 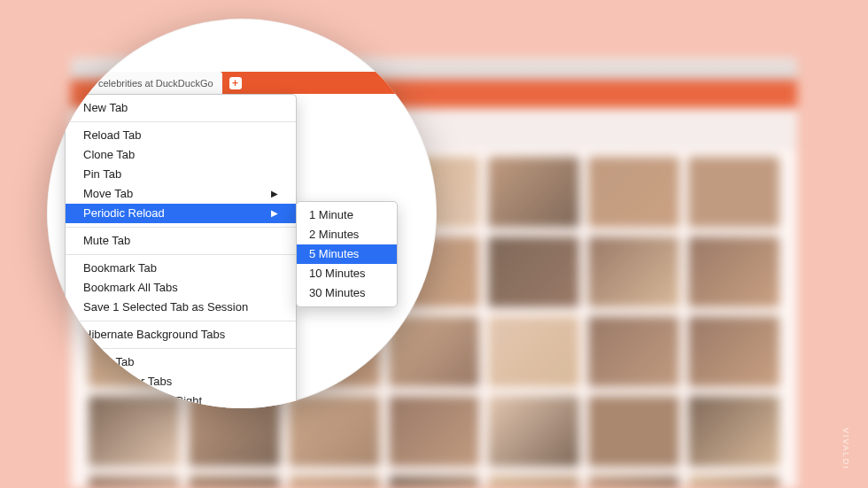 What do you see at coordinates (181, 108) in the screenshot?
I see `menu-item-new-tab: New Tab` at bounding box center [181, 108].